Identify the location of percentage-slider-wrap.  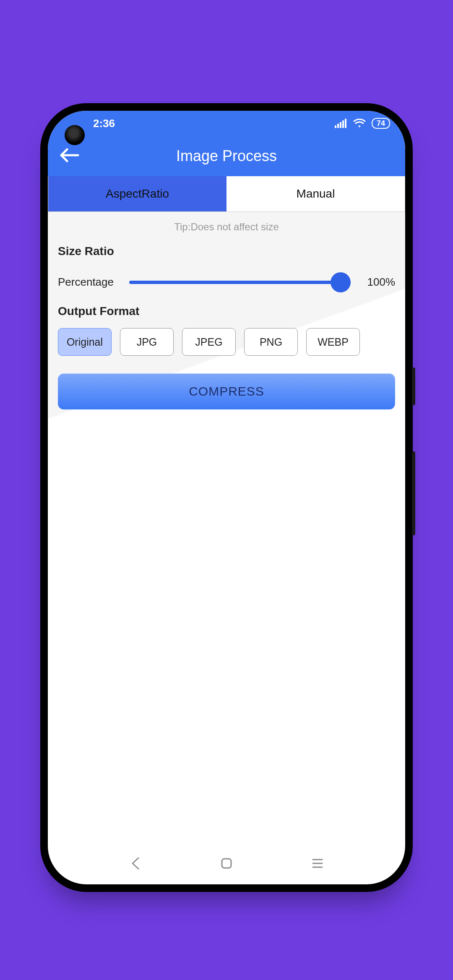
(240, 282).